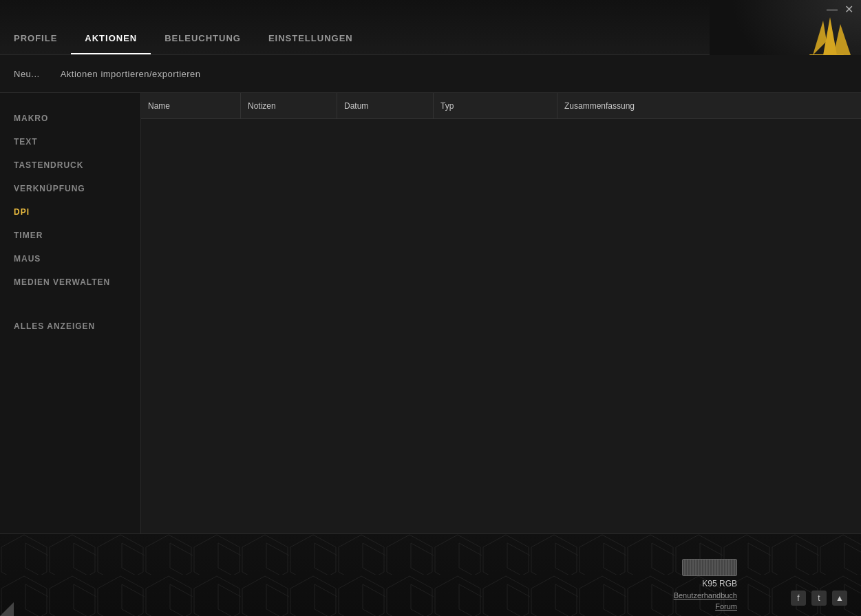 The image size is (861, 616). What do you see at coordinates (7, 609) in the screenshot?
I see `triangle-icon` at bounding box center [7, 609].